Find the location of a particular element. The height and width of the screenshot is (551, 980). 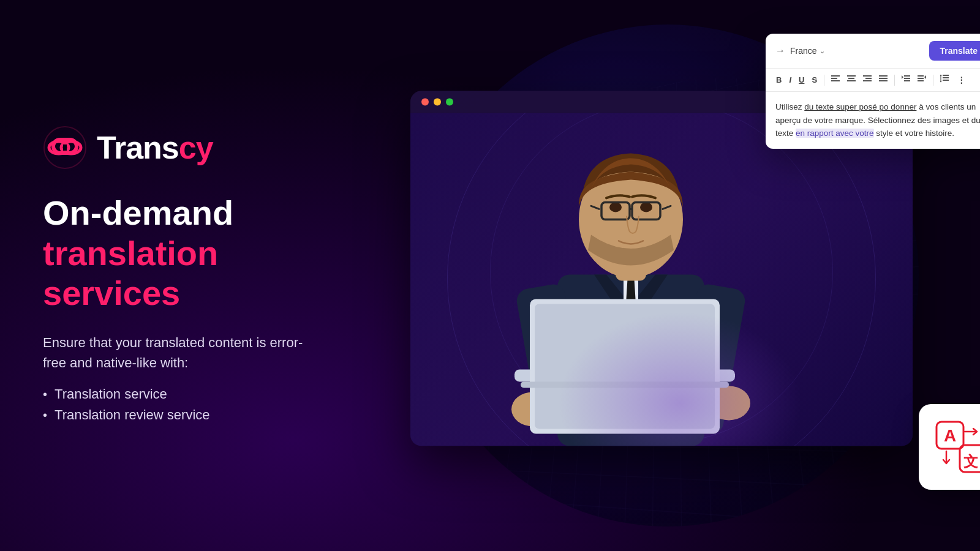

translate-button: Translate is located at coordinates (954, 51).